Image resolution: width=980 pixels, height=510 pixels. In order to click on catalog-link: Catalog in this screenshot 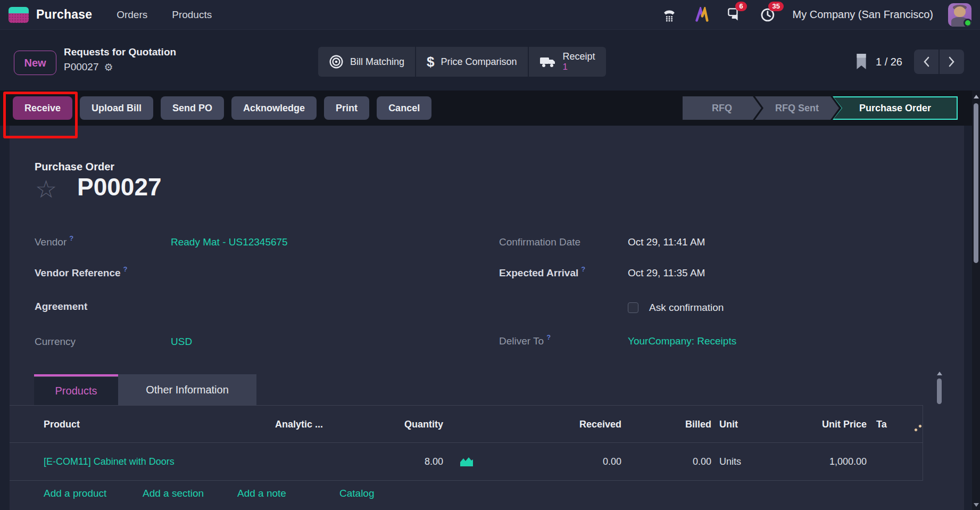, I will do `click(357, 493)`.